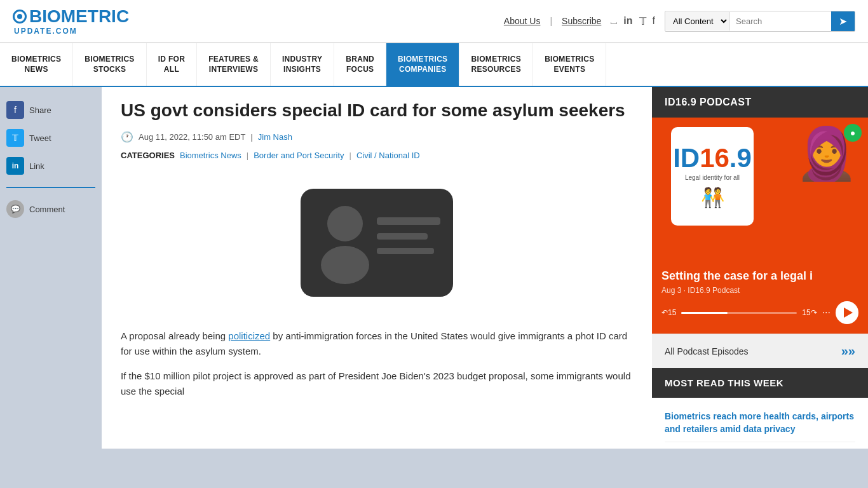 The image size is (868, 488). Describe the element at coordinates (302, 65) in the screenshot. I see `nav-item-industry-insights: INDUSTRYINSIGHTS` at that location.